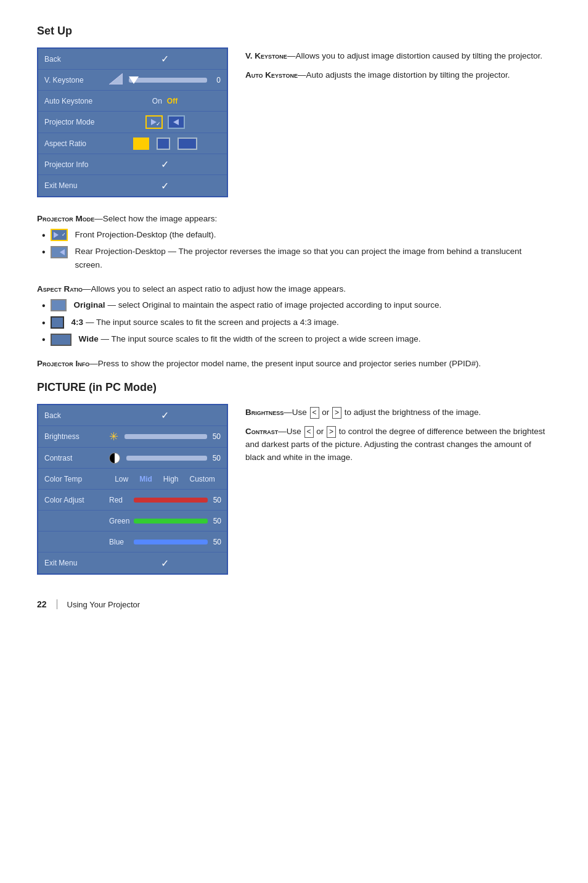 The image size is (588, 883). Describe the element at coordinates (171, 542) in the screenshot. I see `blue-slider` at that location.